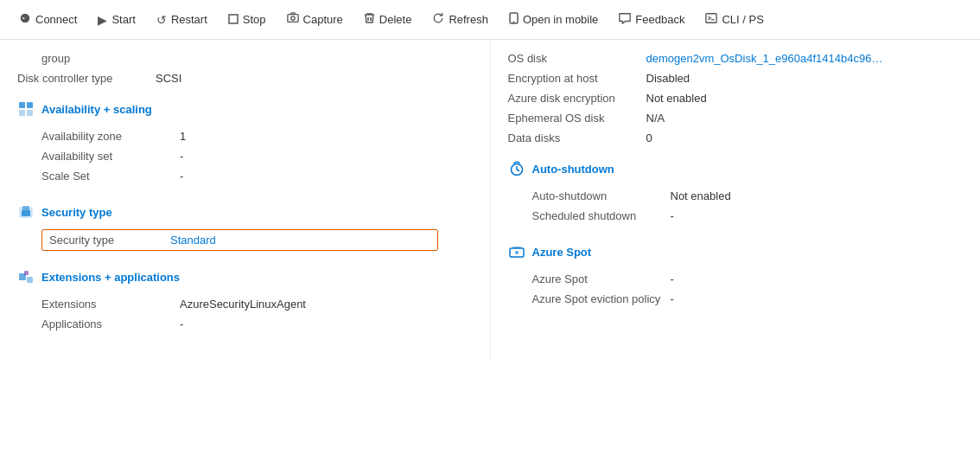  What do you see at coordinates (742, 19) in the screenshot?
I see `cli-ps-label: CLI / PS` at bounding box center [742, 19].